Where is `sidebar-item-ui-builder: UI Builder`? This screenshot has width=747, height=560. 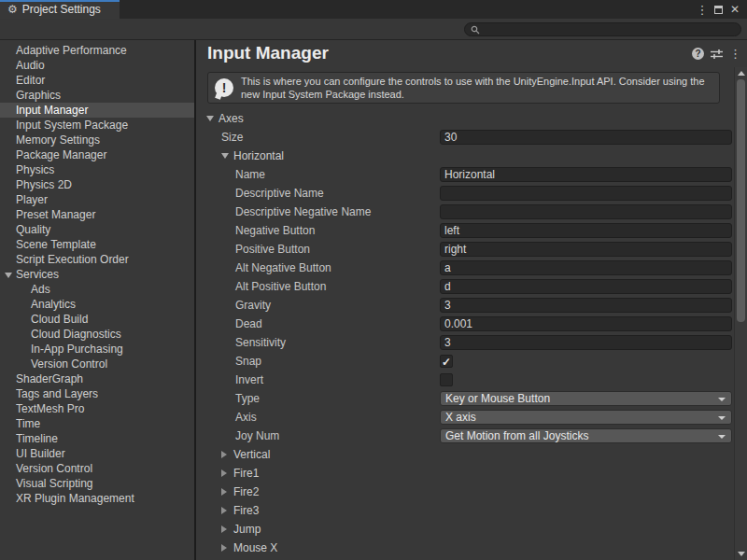
sidebar-item-ui-builder: UI Builder is located at coordinates (97, 454).